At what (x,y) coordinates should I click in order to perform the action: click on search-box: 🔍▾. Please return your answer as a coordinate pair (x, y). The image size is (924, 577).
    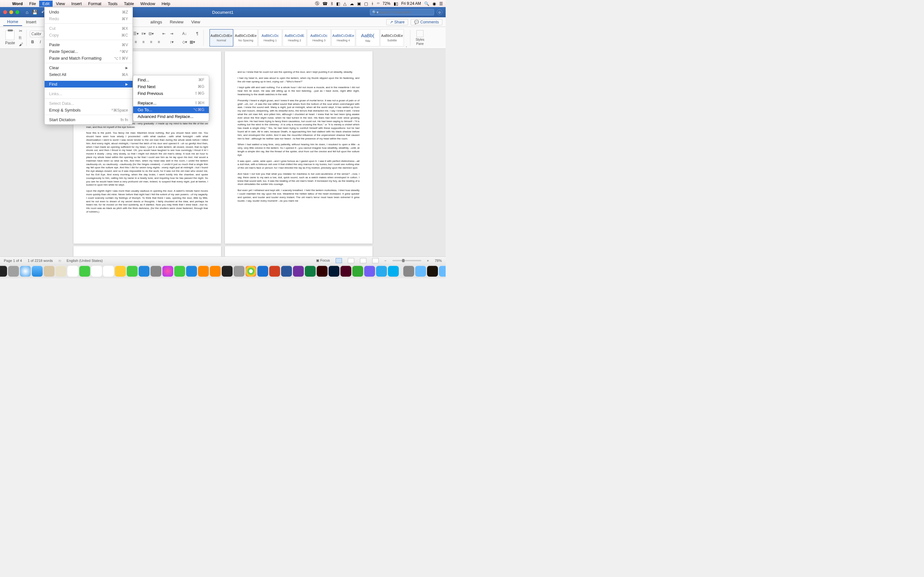
    Looking at the image, I should click on (402, 12).